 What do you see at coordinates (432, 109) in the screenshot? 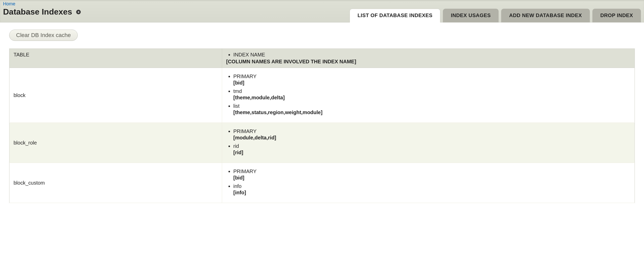
I see `index-item: list[theme,status,region,weight,module]` at bounding box center [432, 109].